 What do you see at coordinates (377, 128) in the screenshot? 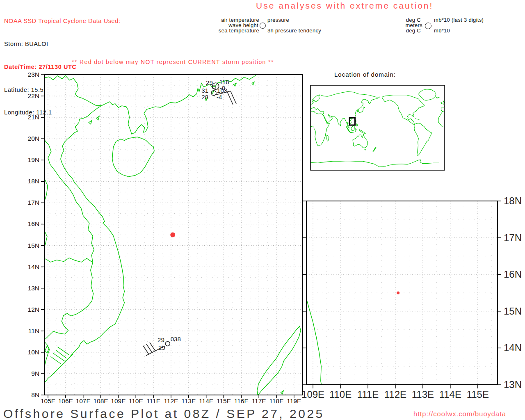
I see `world-coastlines` at bounding box center [377, 128].